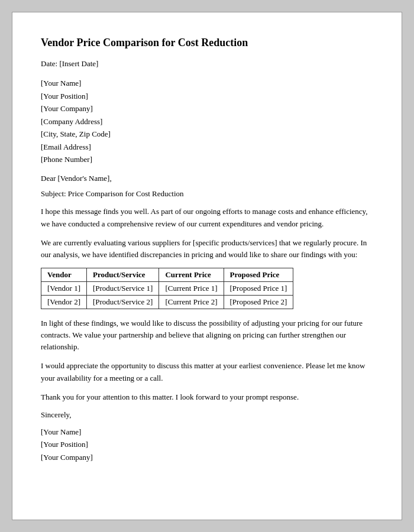  Describe the element at coordinates (207, 179) in the screenshot. I see `greeting: Dear [Vendor's Name],` at that location.